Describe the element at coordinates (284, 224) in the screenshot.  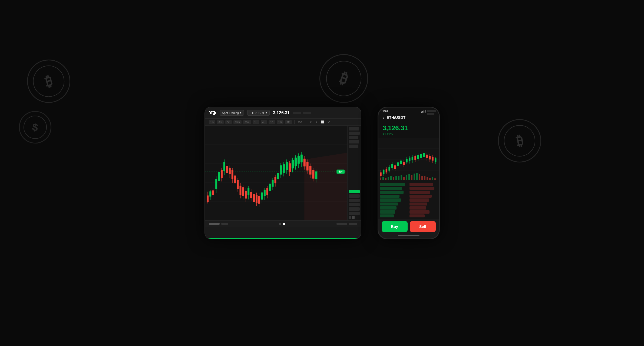
I see `page-dot-2-active` at that location.